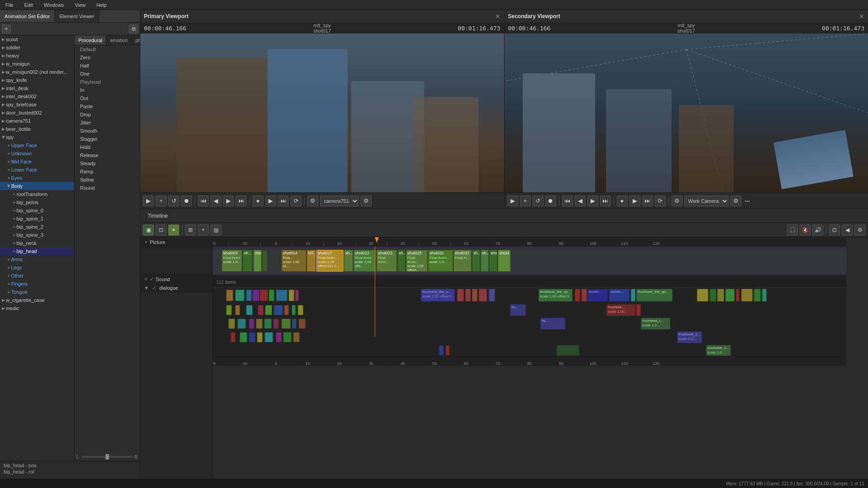 This screenshot has height=488, width=868. What do you see at coordinates (687, 113) in the screenshot?
I see `secondary-viewport-canvas` at bounding box center [687, 113].